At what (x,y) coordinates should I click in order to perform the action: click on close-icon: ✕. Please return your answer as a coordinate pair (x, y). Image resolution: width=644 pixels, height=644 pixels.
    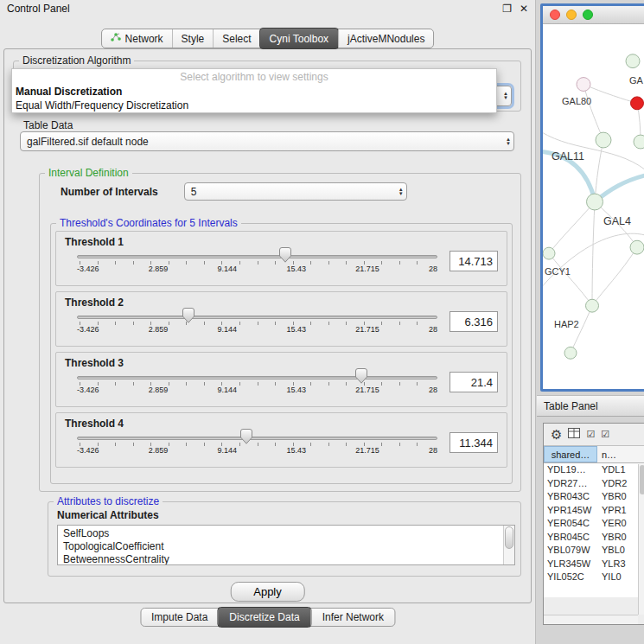
    Looking at the image, I should click on (524, 9).